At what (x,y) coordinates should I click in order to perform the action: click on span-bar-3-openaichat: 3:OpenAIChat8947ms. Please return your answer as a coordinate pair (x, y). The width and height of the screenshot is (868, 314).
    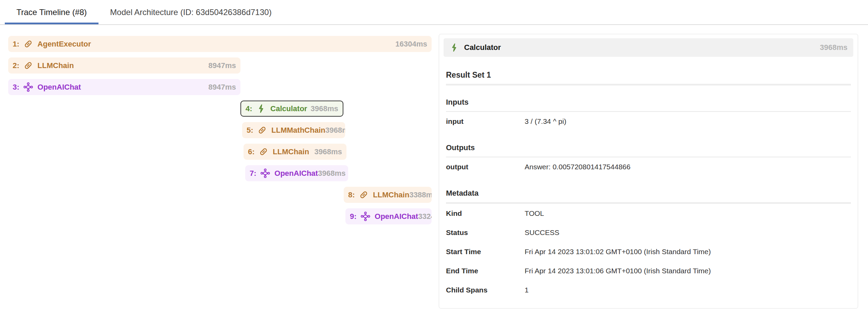
    Looking at the image, I should click on (124, 87).